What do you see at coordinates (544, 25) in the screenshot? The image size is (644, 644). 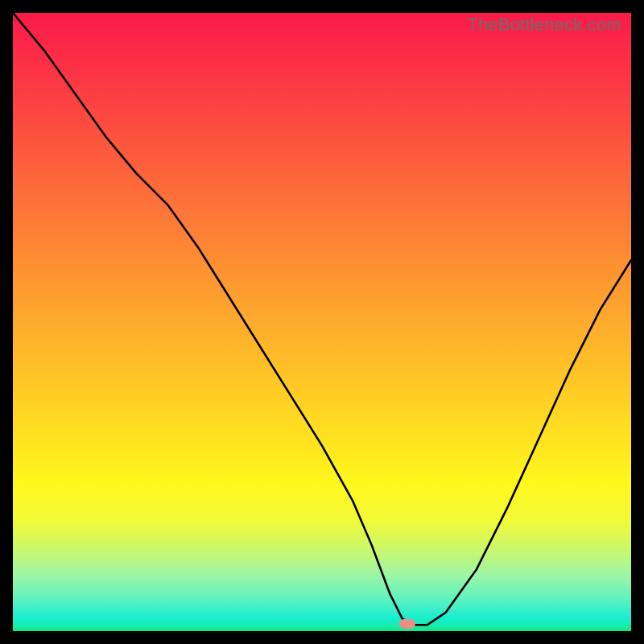 I see `watermark-text: TheBottleneck.com` at bounding box center [544, 25].